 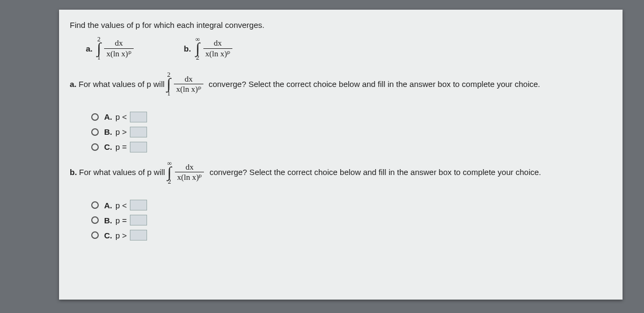 What do you see at coordinates (218, 48) in the screenshot?
I see `integrand-b: dx x(ln x)ᵖ` at bounding box center [218, 48].